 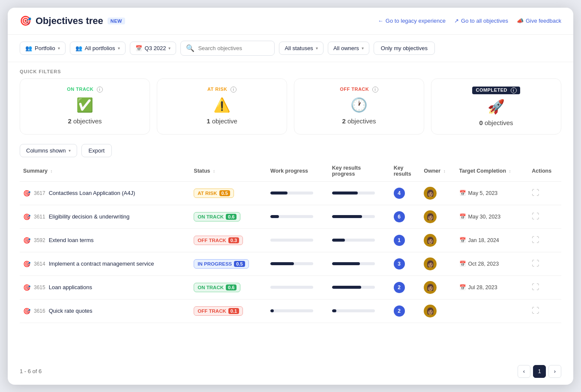 What do you see at coordinates (71, 240) in the screenshot?
I see `obj-name-2: Extend loan terms` at bounding box center [71, 240].